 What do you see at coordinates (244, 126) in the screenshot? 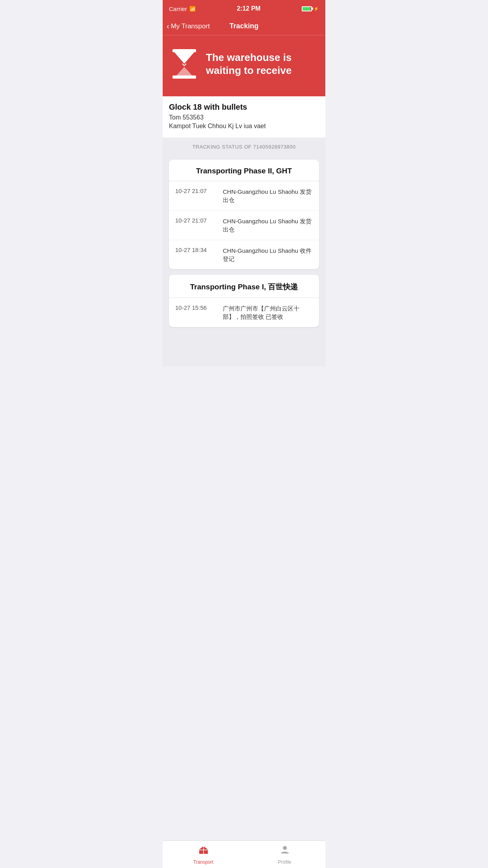
I see `package-address: Kampot Tuek Chhou Kj Lv iua vaet` at bounding box center [244, 126].